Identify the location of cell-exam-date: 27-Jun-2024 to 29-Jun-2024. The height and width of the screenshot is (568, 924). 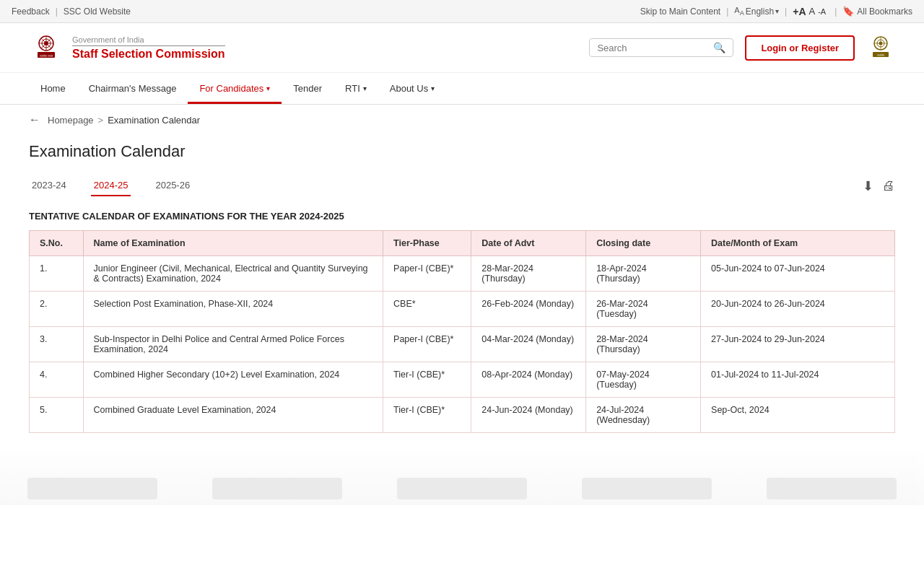
(798, 345).